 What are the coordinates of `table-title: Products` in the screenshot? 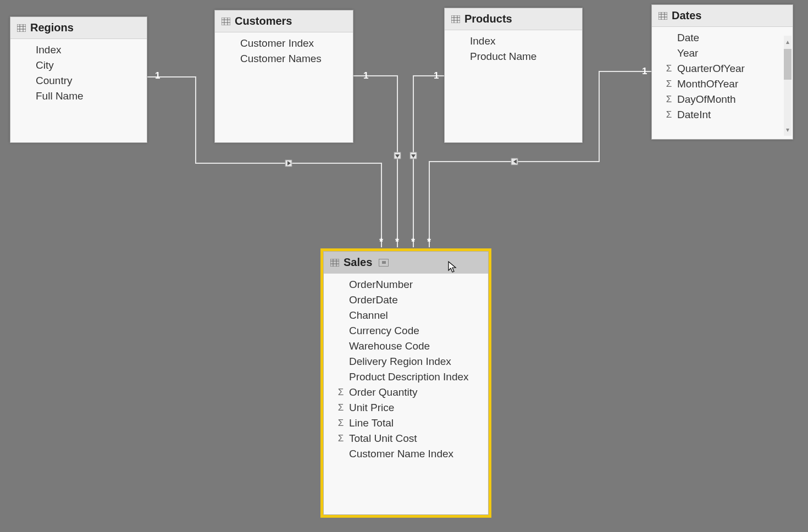 It's located at (488, 19).